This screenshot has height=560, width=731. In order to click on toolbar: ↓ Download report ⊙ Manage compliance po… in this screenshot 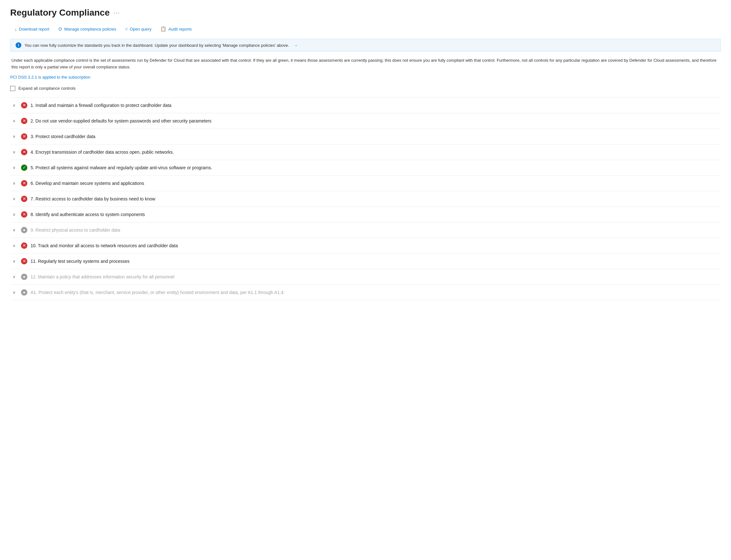, I will do `click(366, 29)`.